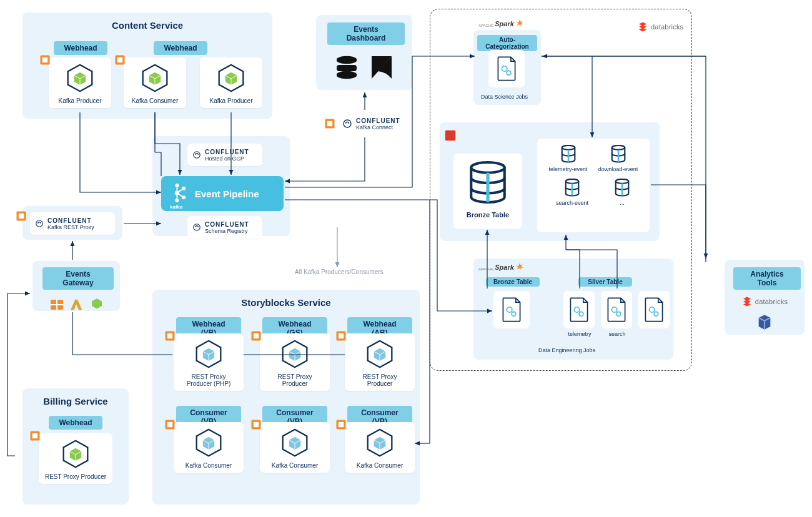  Describe the element at coordinates (225, 227) in the screenshot. I see `confluent-schema-registry-card: CONFLUENT Schema Registry` at that location.